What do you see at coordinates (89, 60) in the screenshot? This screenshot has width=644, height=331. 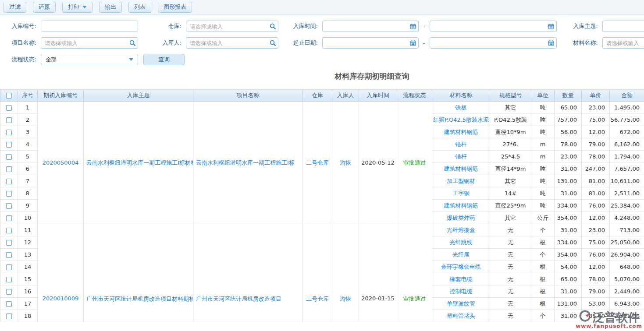 I see `status-select: 全部` at bounding box center [89, 60].